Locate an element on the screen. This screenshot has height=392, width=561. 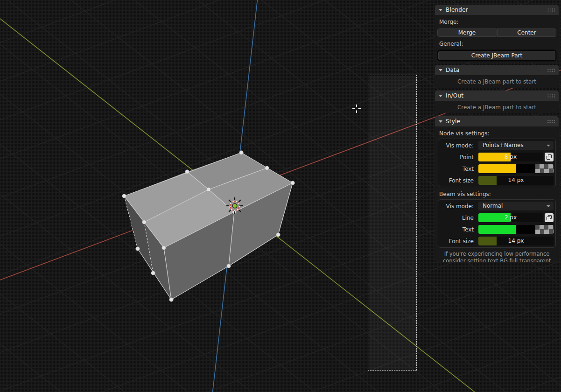
beam-vis-settings-label: Beam vis settings: is located at coordinates (497, 194).